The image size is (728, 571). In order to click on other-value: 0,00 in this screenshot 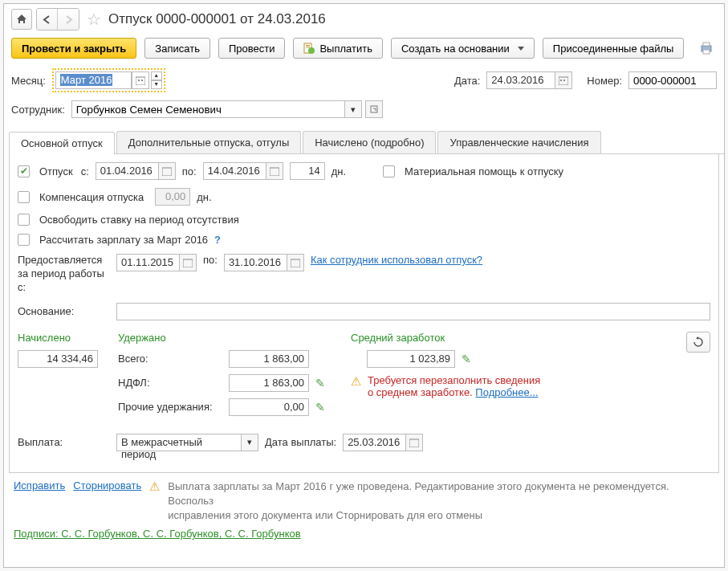, I will do `click(269, 407)`.